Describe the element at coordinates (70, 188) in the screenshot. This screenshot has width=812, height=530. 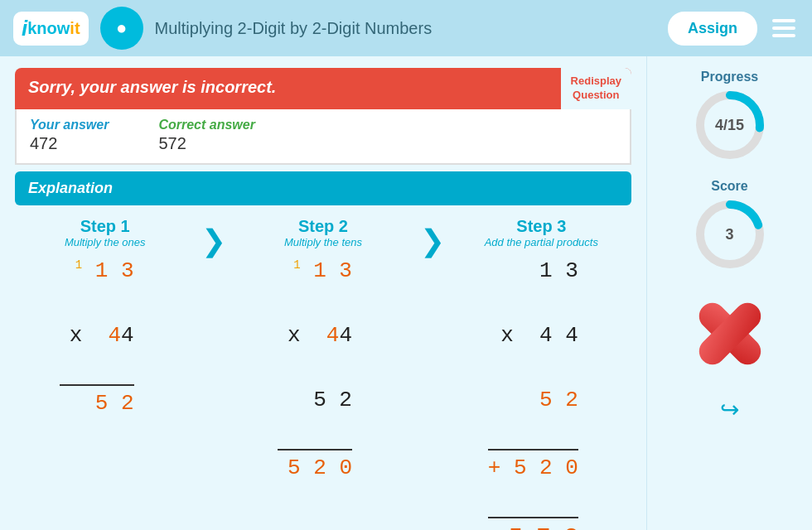
I see `explanation-label: Explanation` at that location.